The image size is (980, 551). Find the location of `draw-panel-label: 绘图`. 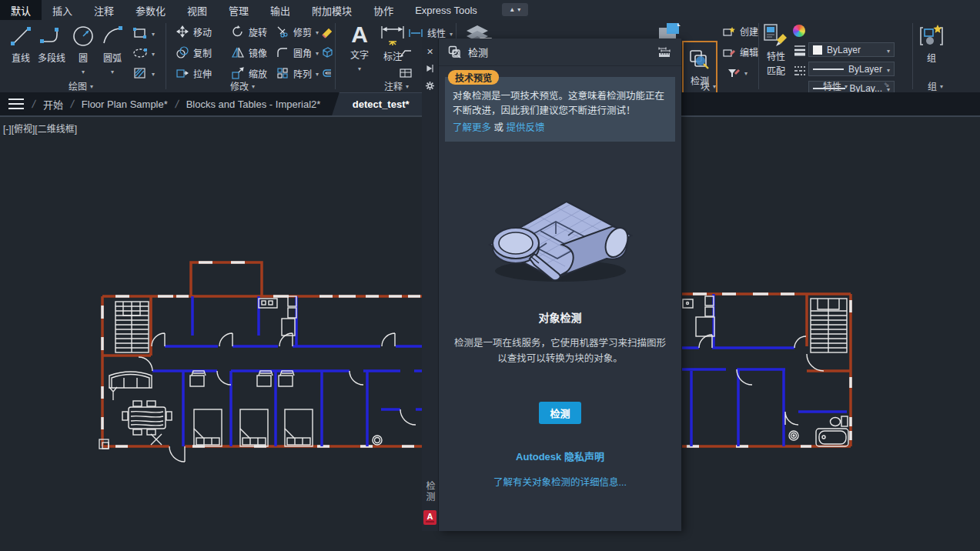

draw-panel-label: 绘图 is located at coordinates (81, 85).